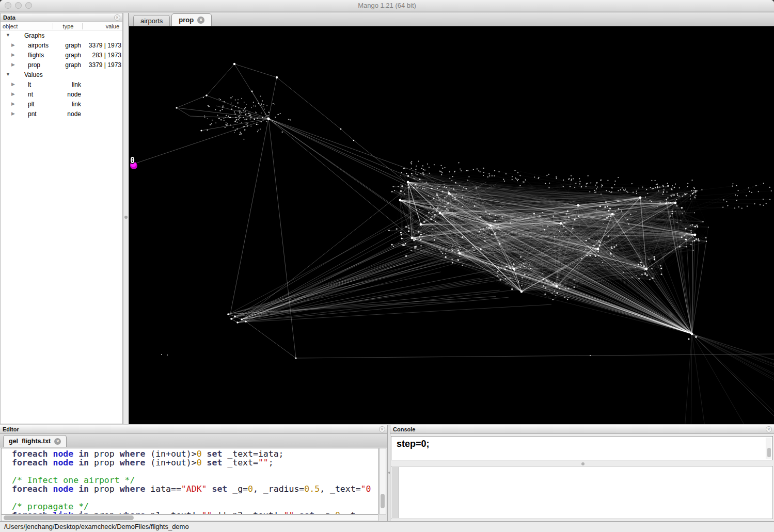 This screenshot has width=774, height=532. I want to click on tab-label: gel_flights.txt, so click(30, 441).